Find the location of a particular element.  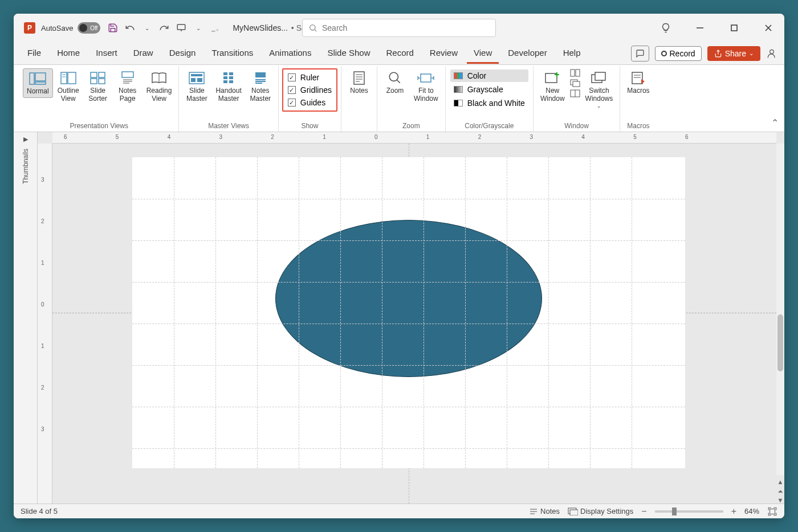

tab-record: Record is located at coordinates (400, 54).